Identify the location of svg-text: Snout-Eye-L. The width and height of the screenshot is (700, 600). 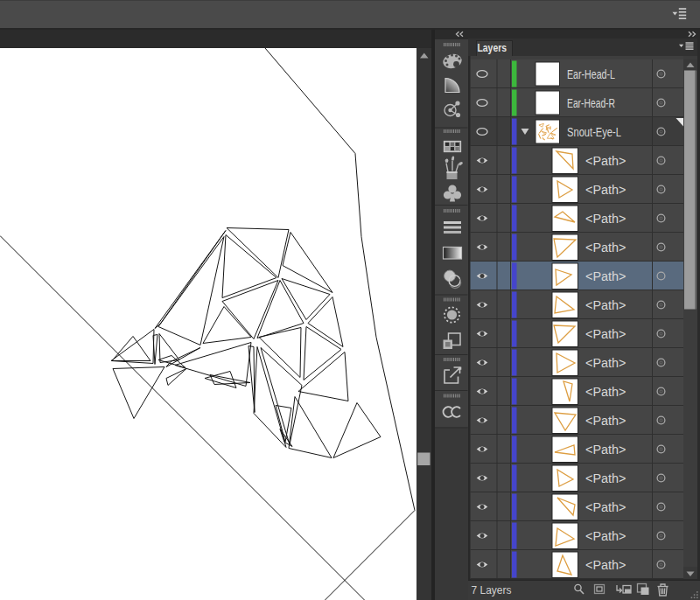
(594, 132).